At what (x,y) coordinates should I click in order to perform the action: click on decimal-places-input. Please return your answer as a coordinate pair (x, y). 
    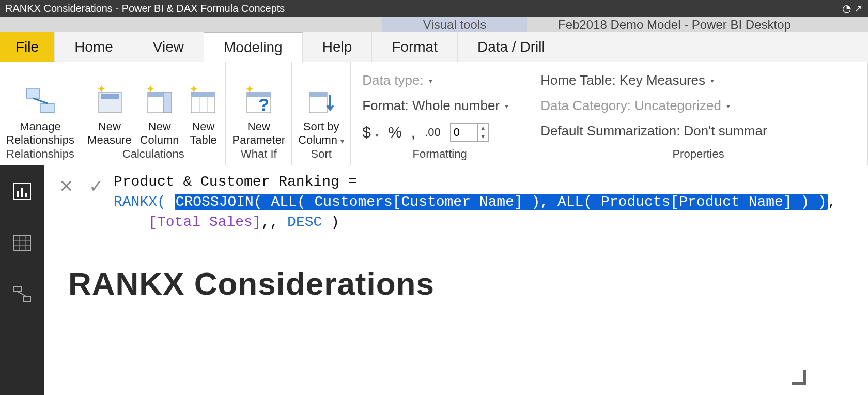
    Looking at the image, I should click on (464, 132).